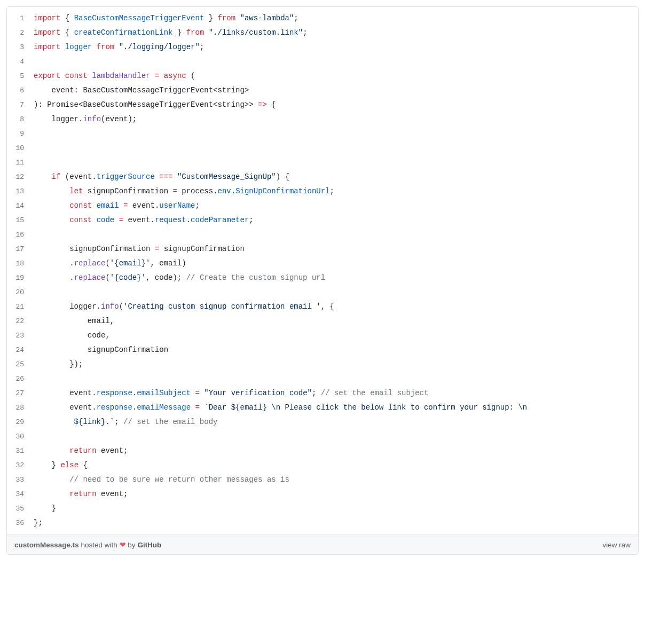 Image resolution: width=645 pixels, height=644 pixels. I want to click on code-line: // need to be sure we return other messa…, so click(333, 480).